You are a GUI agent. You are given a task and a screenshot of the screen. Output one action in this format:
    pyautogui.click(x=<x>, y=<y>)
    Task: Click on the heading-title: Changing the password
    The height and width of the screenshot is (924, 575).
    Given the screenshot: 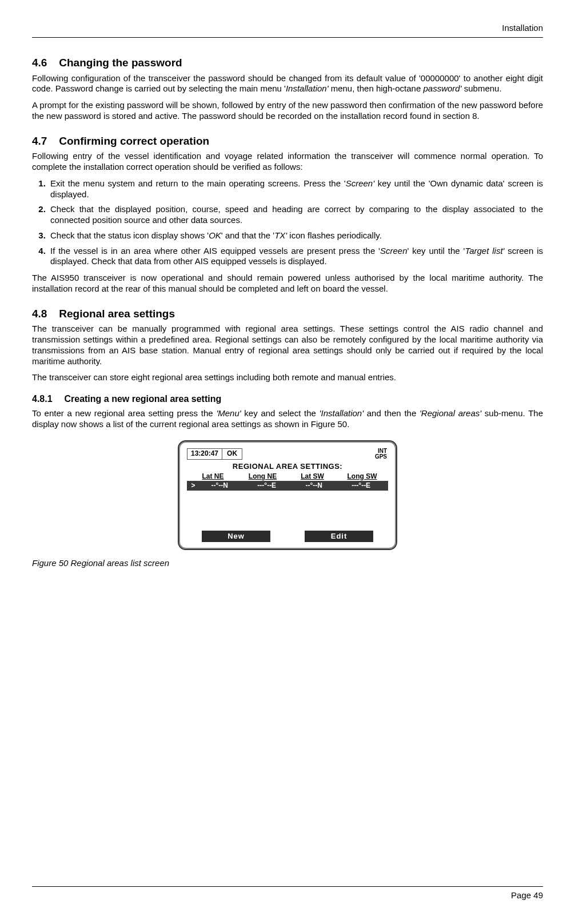 What is the action you would take?
    pyautogui.click(x=120, y=63)
    